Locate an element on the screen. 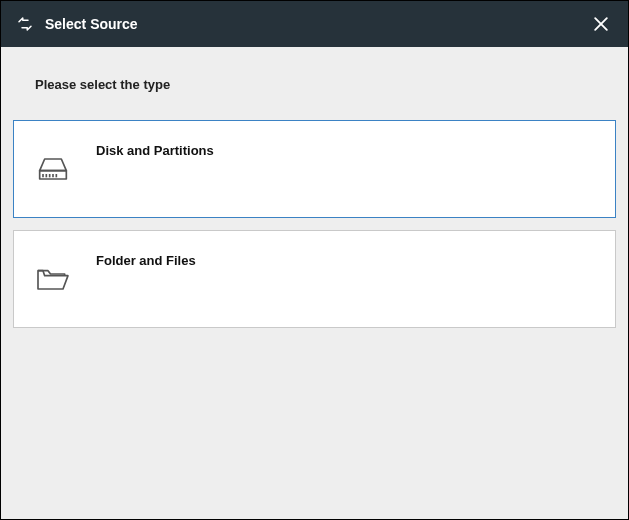 The height and width of the screenshot is (520, 629). option-label: Disk and Partitions is located at coordinates (155, 150).